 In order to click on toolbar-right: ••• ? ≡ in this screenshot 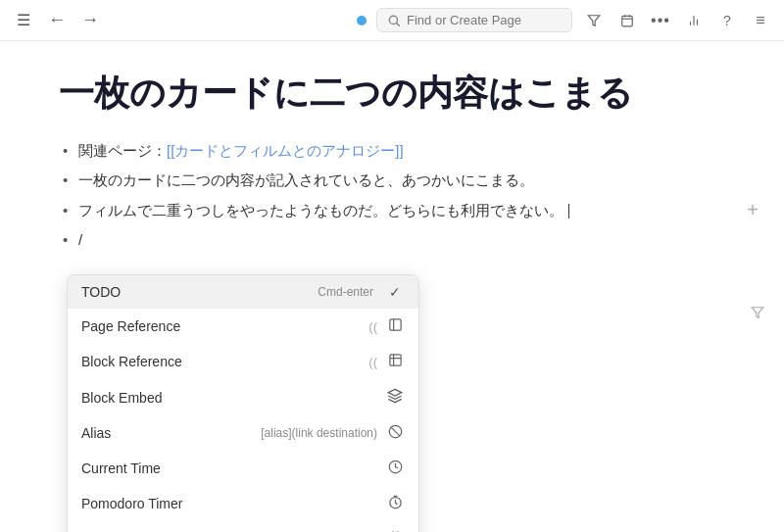, I will do `click(564, 20)`.